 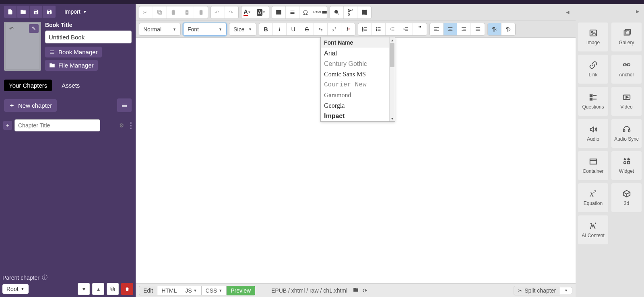 What do you see at coordinates (8, 125) in the screenshot?
I see `add-subchapter-button: ＋` at bounding box center [8, 125].